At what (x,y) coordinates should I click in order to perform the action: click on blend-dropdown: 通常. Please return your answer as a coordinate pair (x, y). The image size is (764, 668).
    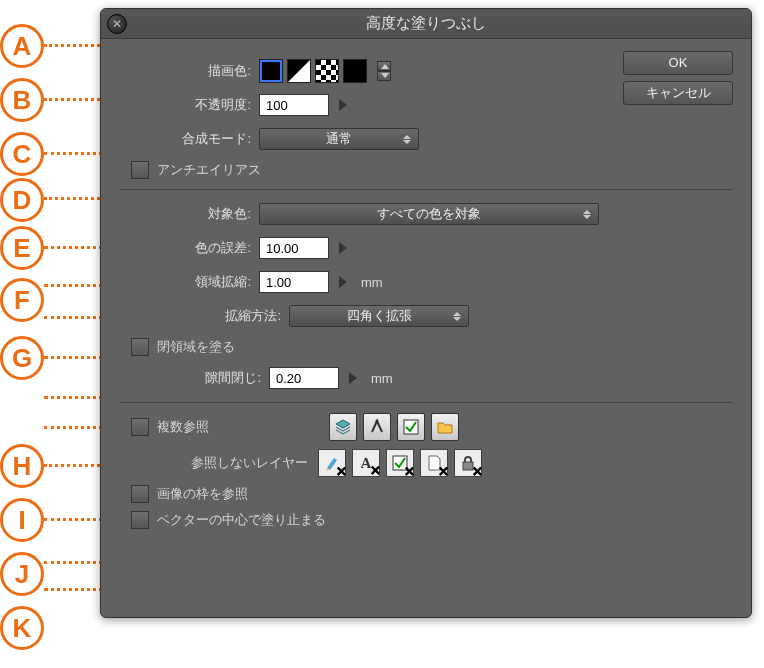
    Looking at the image, I should click on (339, 139).